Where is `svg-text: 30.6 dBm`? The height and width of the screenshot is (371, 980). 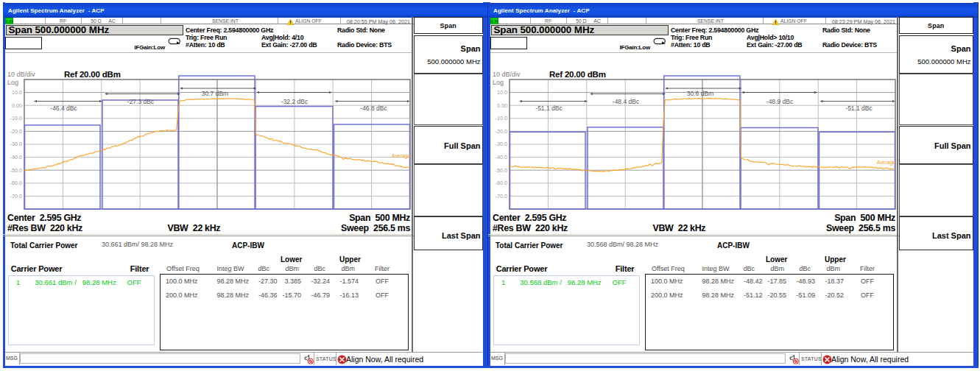 svg-text: 30.6 dBm is located at coordinates (700, 93).